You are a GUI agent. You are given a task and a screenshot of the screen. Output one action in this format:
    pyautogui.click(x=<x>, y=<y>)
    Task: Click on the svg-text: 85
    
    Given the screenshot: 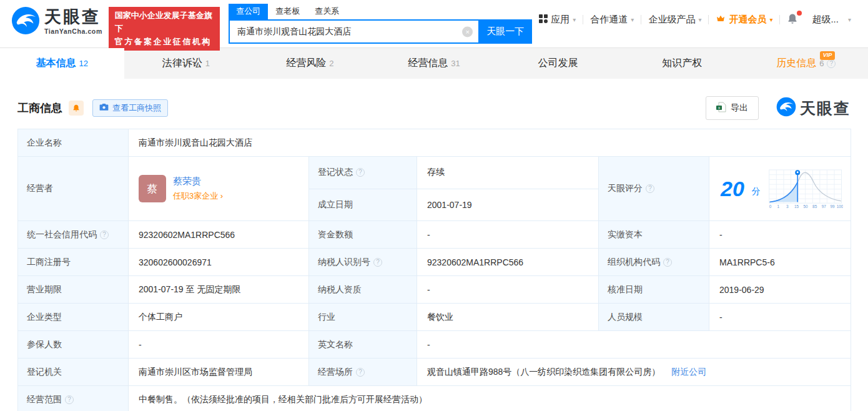 What is the action you would take?
    pyautogui.click(x=815, y=206)
    